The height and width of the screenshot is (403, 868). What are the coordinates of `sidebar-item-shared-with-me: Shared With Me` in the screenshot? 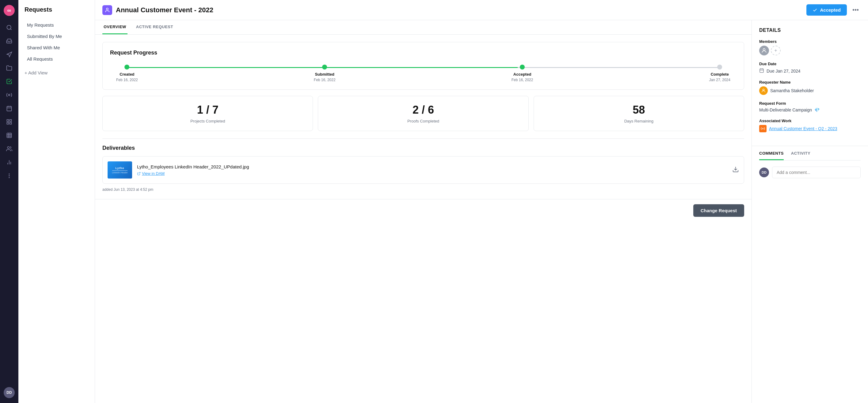 It's located at (57, 48).